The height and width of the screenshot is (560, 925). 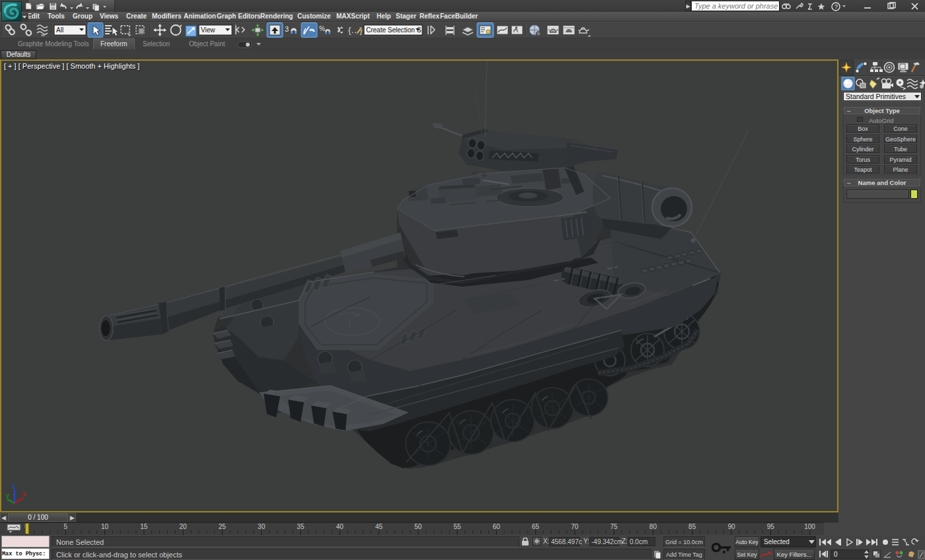 What do you see at coordinates (418, 527) in the screenshot?
I see `svg-text: 50` at bounding box center [418, 527].